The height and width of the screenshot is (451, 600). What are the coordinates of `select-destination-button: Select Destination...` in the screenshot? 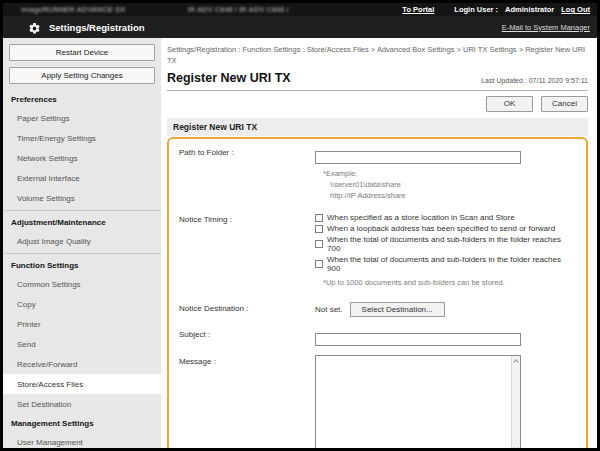 It's located at (398, 310).